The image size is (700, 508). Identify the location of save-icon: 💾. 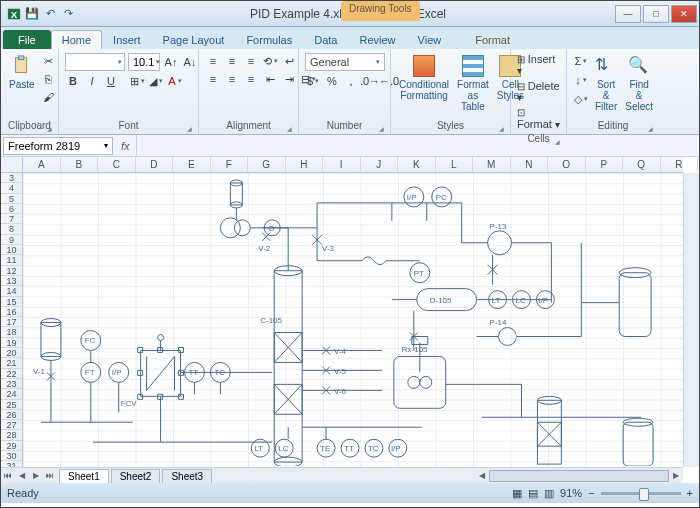
(32, 14).